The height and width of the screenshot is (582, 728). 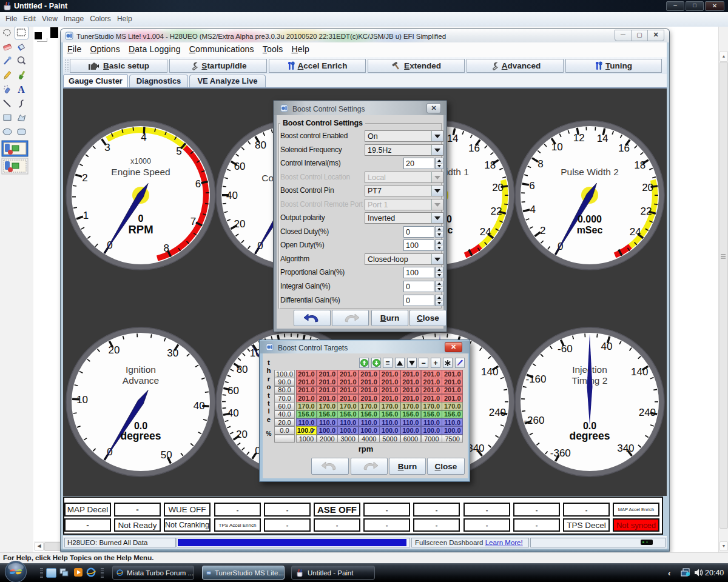 I want to click on svg-text: 340, so click(x=625, y=449).